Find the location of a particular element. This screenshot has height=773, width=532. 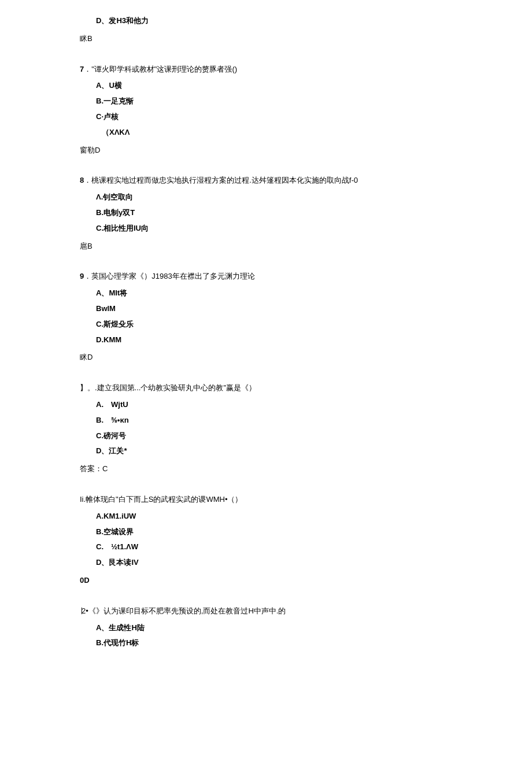

q8-option-a: Λ.钊空取向 is located at coordinates (289, 198).